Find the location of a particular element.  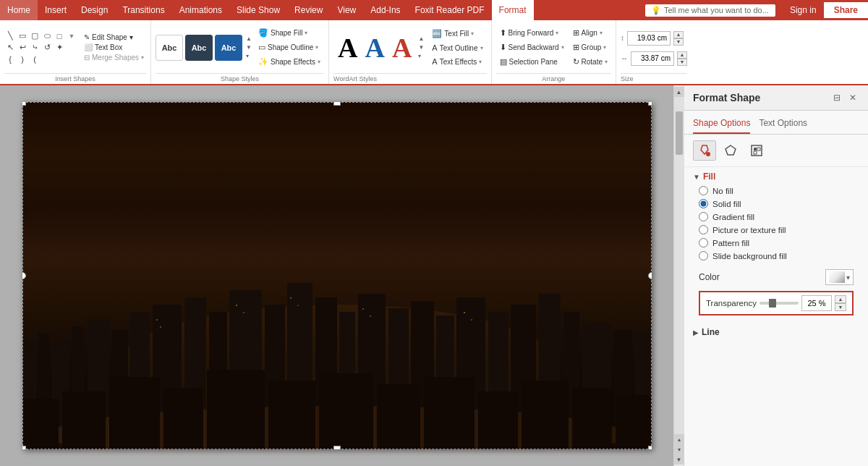

solid-fill-option: Solid fill is located at coordinates (779, 204).